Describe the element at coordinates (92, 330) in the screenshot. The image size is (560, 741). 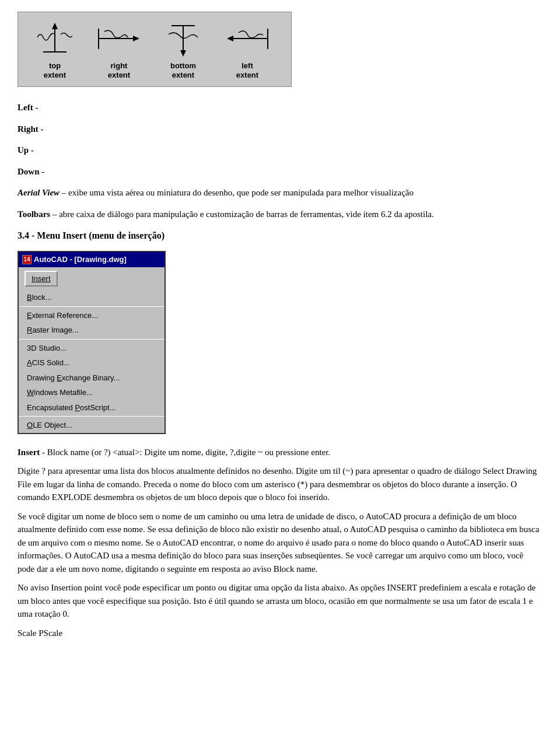
I see `menu-item-raster: Raster Image...` at that location.